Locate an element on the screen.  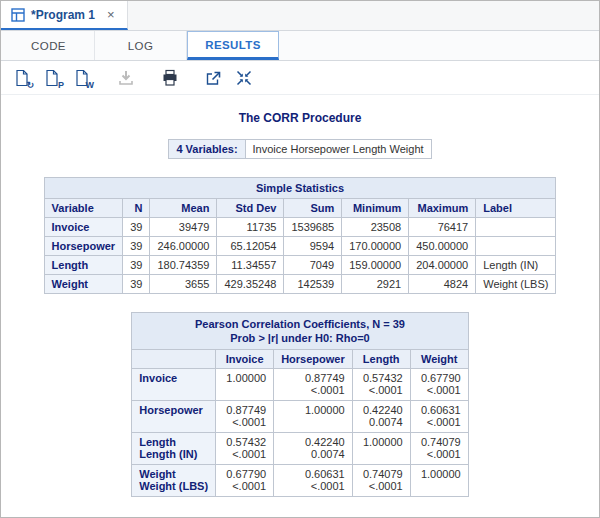
download-word-icon: W is located at coordinates (82, 78).